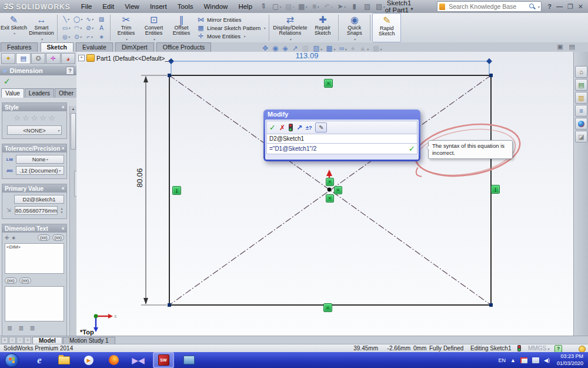  What do you see at coordinates (138, 360) in the screenshot?
I see `media-player-classic-icon: ▶◀` at bounding box center [138, 360].